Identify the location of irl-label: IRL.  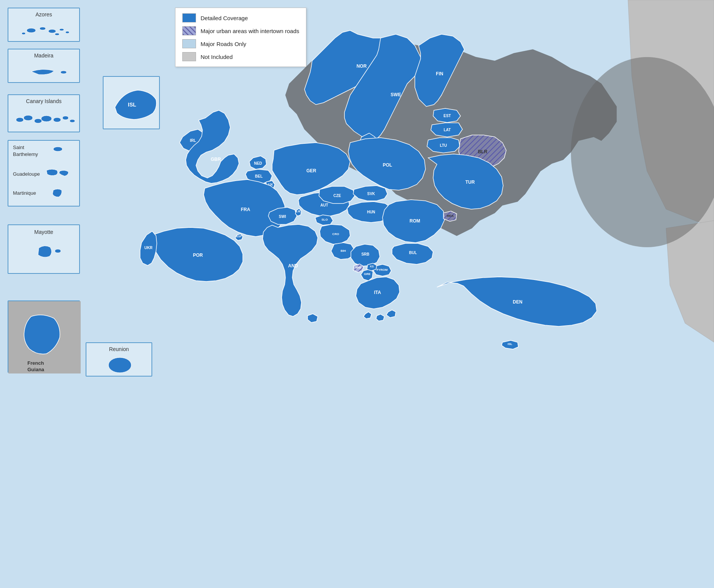
(193, 141).